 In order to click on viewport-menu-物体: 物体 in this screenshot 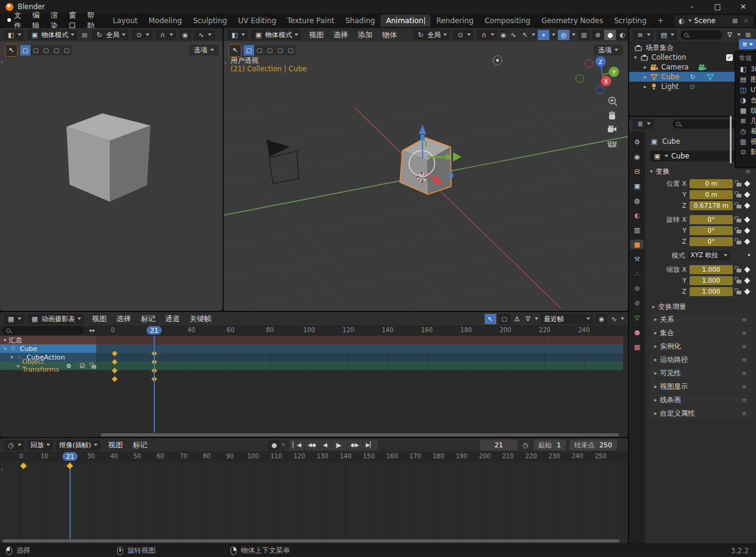, I will do `click(390, 35)`.